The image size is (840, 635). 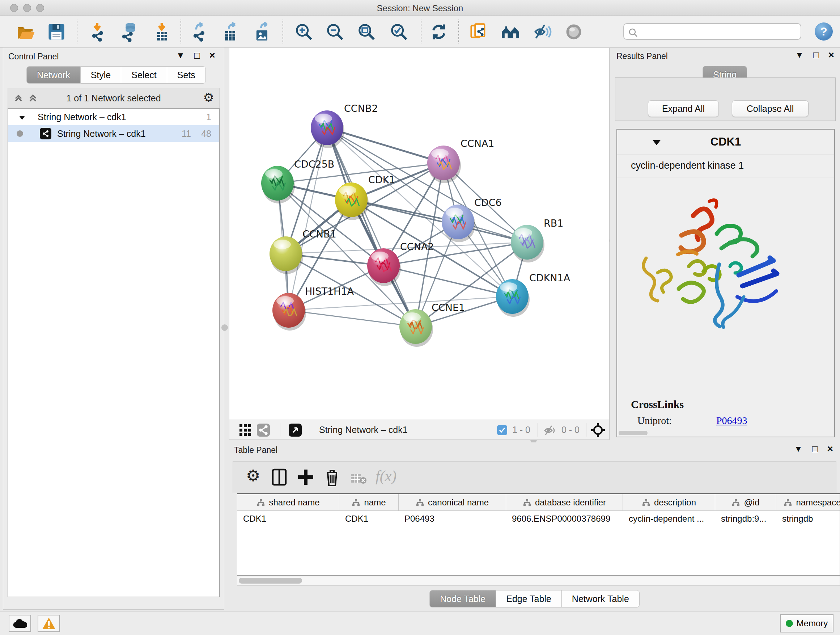 What do you see at coordinates (659, 436) in the screenshot?
I see `crosslink-label: GeneCard:` at bounding box center [659, 436].